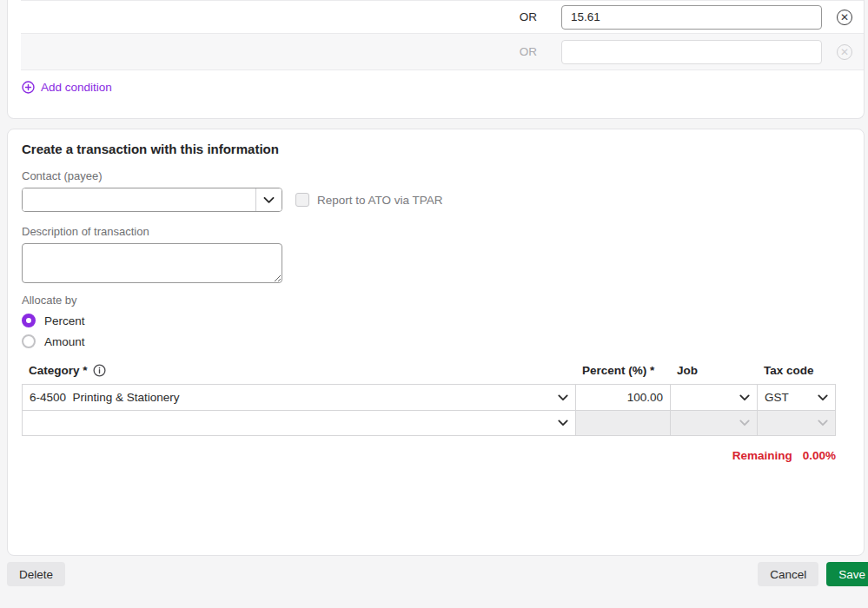 The image size is (868, 608). Describe the element at coordinates (294, 398) in the screenshot. I see `category-value: 6-4500 Printing & Stationery` at that location.